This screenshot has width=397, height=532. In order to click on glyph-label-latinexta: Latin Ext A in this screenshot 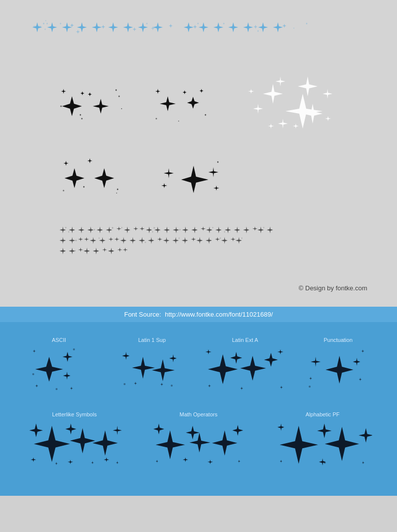, I will do `click(245, 340)`.